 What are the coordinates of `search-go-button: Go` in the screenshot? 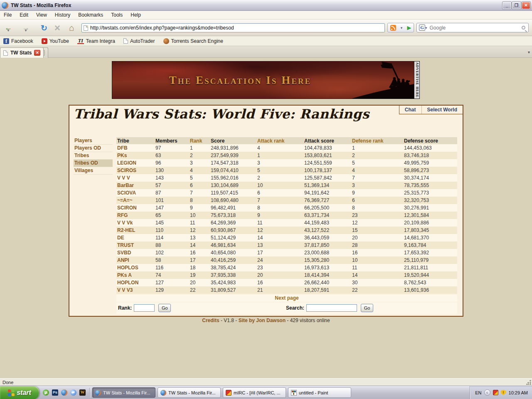 It's located at (367, 308).